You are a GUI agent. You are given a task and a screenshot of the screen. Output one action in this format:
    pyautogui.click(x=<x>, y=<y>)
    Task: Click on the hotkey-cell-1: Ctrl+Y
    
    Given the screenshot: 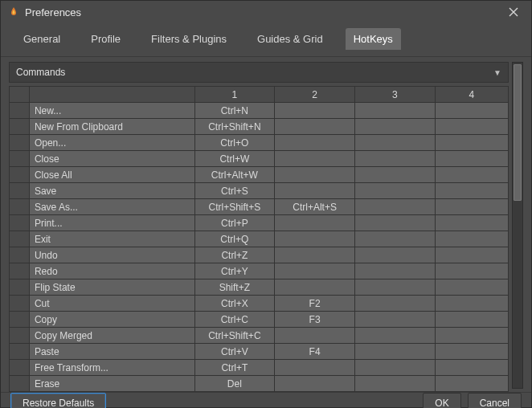 What is the action you would take?
    pyautogui.click(x=235, y=271)
    